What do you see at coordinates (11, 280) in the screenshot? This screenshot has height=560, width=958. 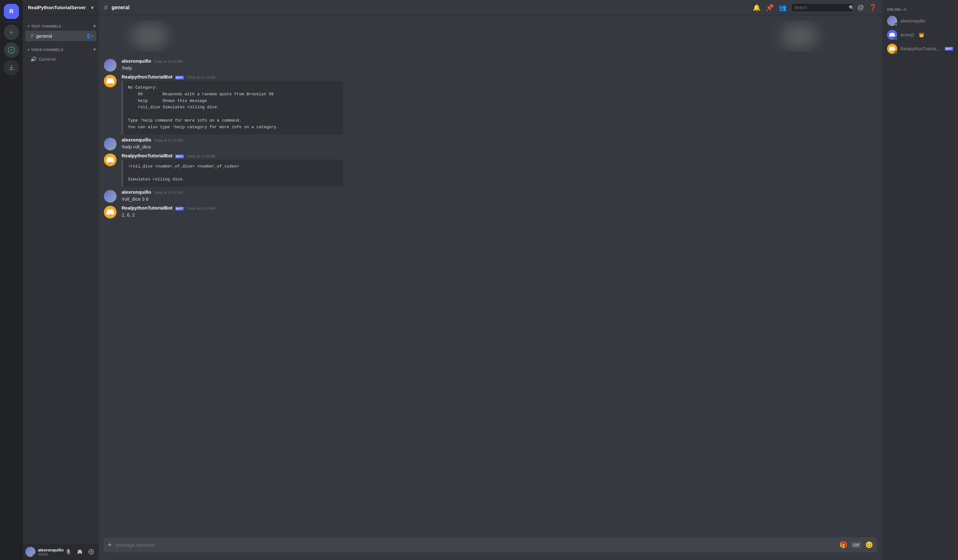 I see `server-bar: R +` at bounding box center [11, 280].